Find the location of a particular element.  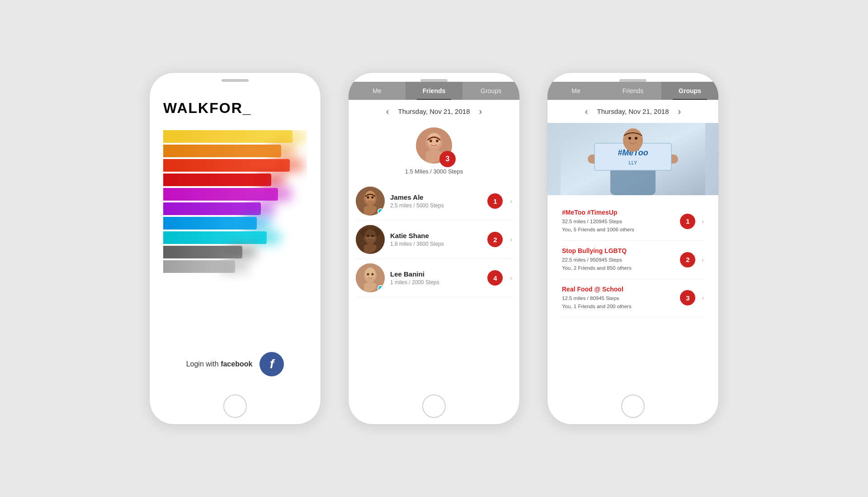

top-user-avatar-container: 3 is located at coordinates (434, 145).